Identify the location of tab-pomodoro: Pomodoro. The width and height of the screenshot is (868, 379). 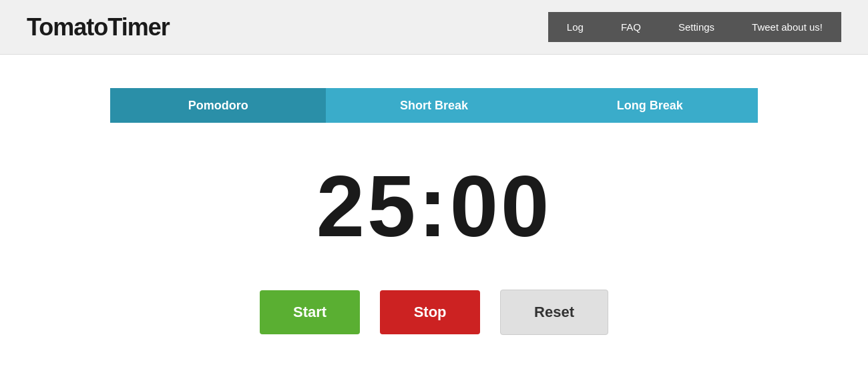
(218, 105).